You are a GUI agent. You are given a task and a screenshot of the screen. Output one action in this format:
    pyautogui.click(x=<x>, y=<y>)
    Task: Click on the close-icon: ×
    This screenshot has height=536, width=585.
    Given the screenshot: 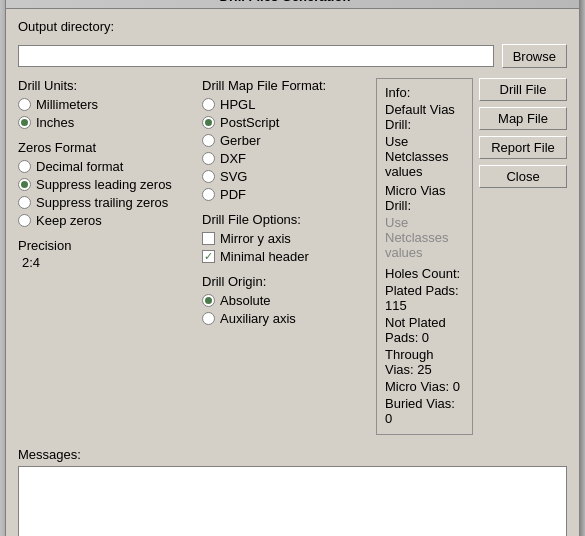 What is the action you would take?
    pyautogui.click(x=564, y=2)
    